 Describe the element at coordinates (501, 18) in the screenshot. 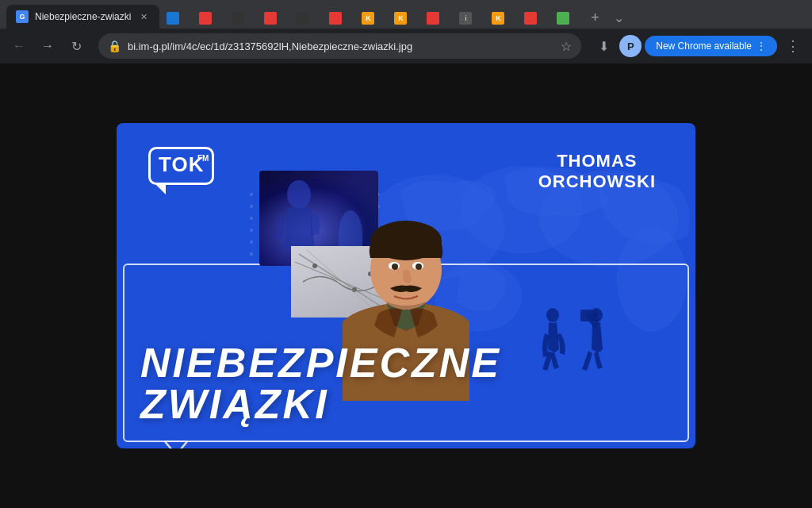

I see `tab-inactive-11: K` at that location.